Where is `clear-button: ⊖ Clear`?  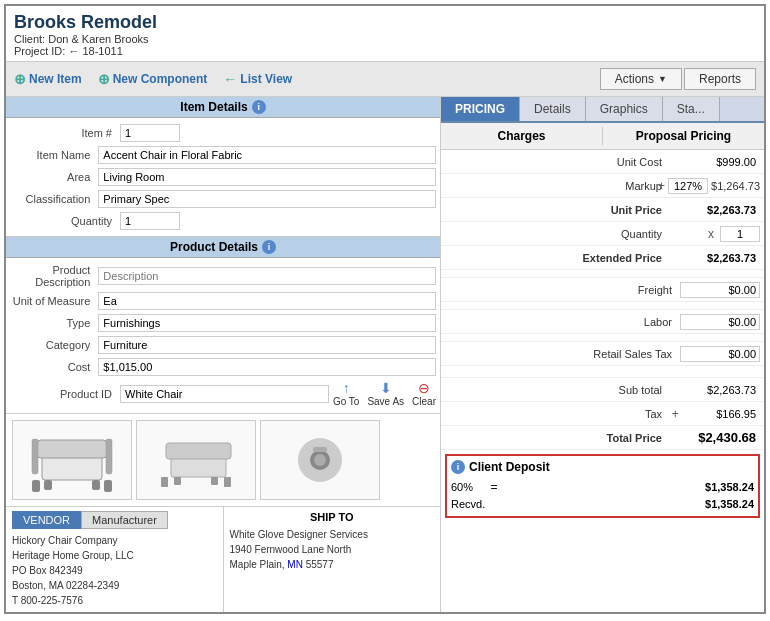 clear-button: ⊖ Clear is located at coordinates (424, 394).